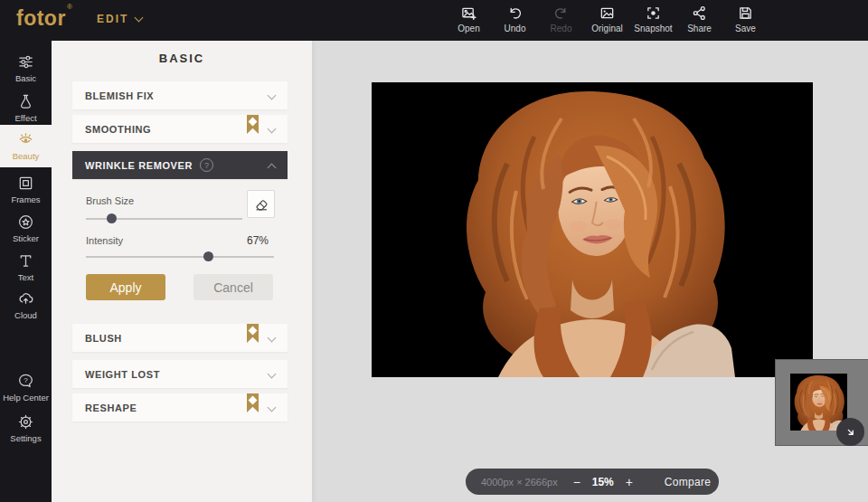 The image size is (868, 502). What do you see at coordinates (700, 29) in the screenshot?
I see `share-label: Share` at bounding box center [700, 29].